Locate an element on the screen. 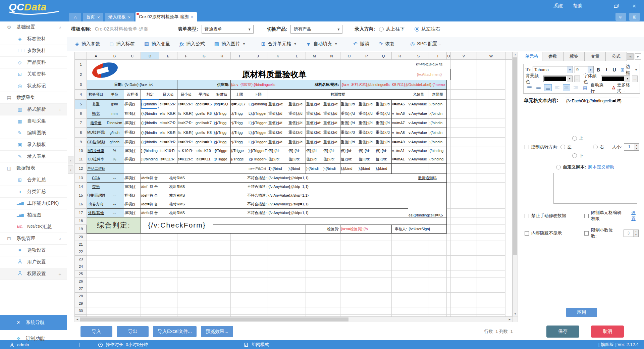 This screenshot has height=349, width=644. row-header-17: 17 is located at coordinates (81, 213).